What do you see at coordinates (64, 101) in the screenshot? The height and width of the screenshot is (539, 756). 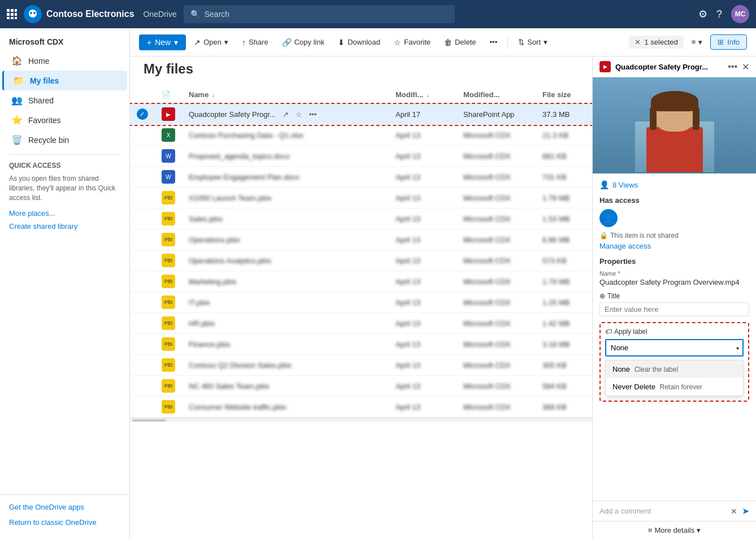 I see `sidebar-item-shared: 👥 Shared` at bounding box center [64, 101].